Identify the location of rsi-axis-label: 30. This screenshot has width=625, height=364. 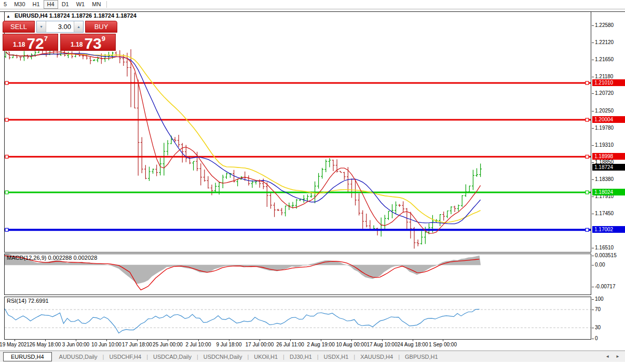
(598, 328).